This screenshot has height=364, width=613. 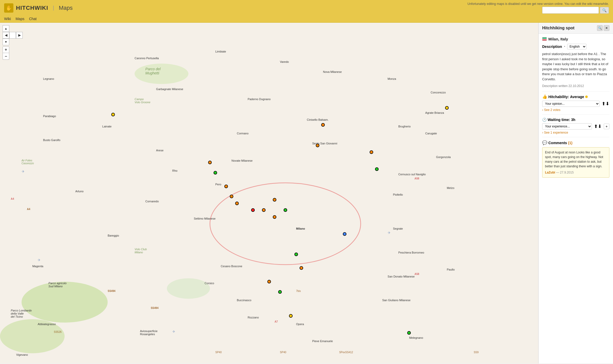 What do you see at coordinates (586, 97) in the screenshot?
I see `rating-dot-yellow` at bounding box center [586, 97].